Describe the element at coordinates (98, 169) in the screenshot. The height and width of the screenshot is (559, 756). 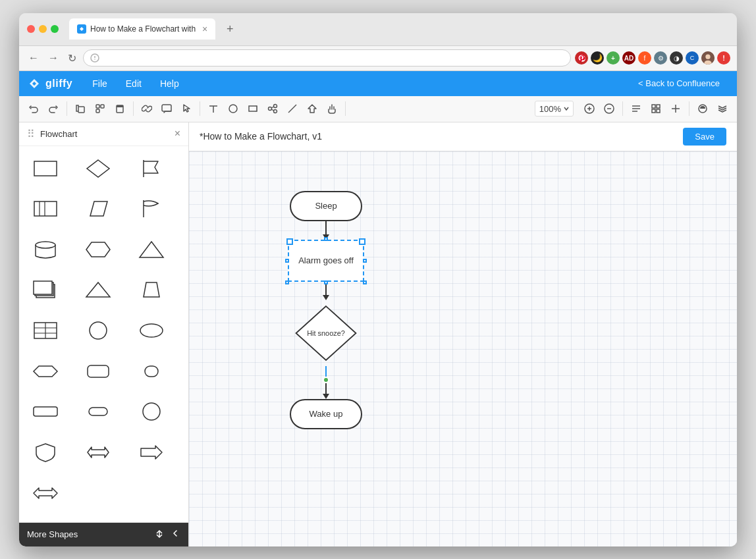
I see `shape-diamond` at that location.